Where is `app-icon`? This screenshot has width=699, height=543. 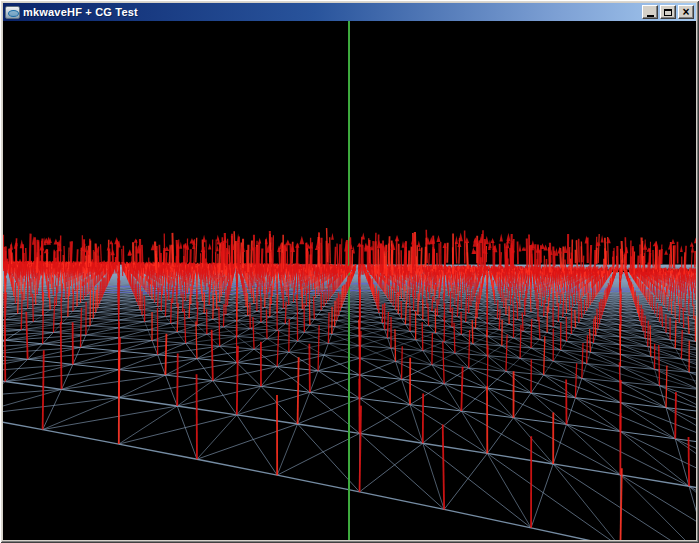
app-icon is located at coordinates (12, 12).